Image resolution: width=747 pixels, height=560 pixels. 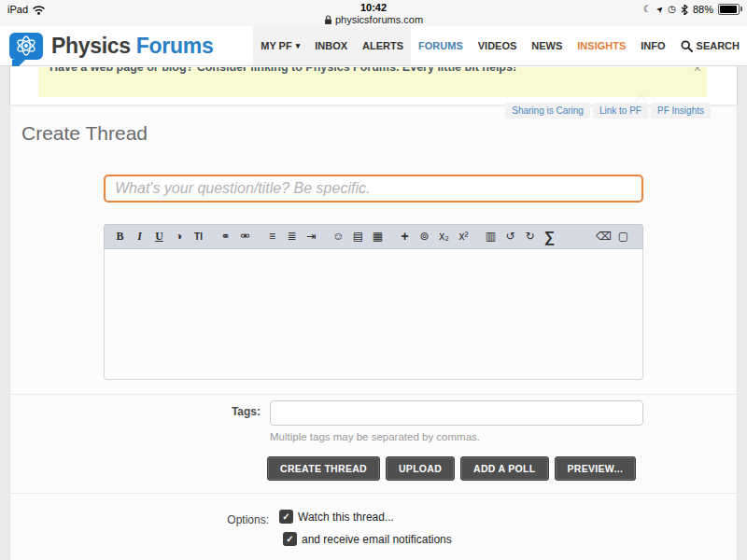 What do you see at coordinates (424, 237) in the screenshot?
I see `camera-icon: ⊚` at bounding box center [424, 237].